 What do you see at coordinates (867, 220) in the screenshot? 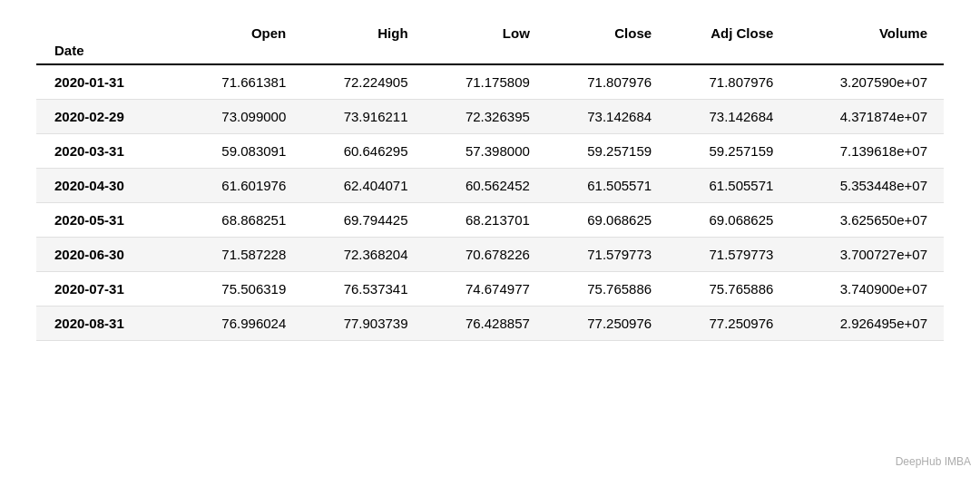
I see `cell-volume: 3.625650e+07` at bounding box center [867, 220].